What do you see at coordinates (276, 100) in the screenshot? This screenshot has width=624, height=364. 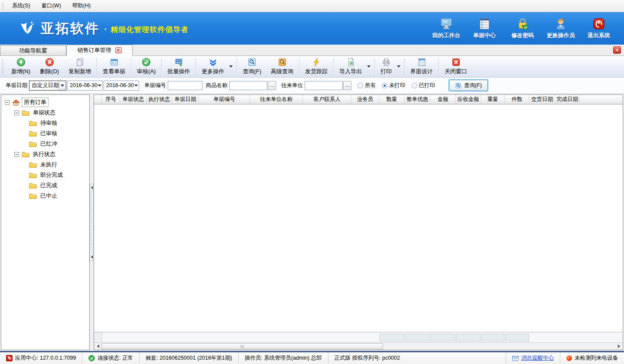 I see `column-header-partner: 往来单位名称` at bounding box center [276, 100].